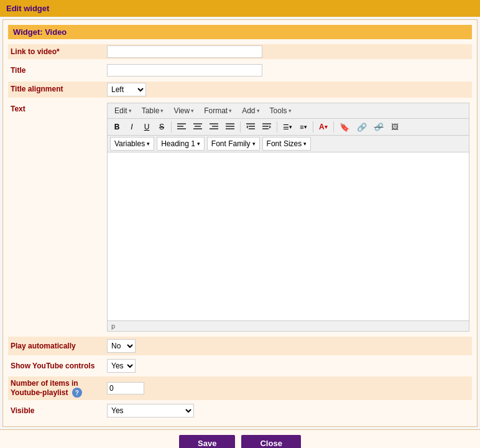  Describe the element at coordinates (290, 111) in the screenshot. I see `menu-tools-arrow: ▾` at that location.